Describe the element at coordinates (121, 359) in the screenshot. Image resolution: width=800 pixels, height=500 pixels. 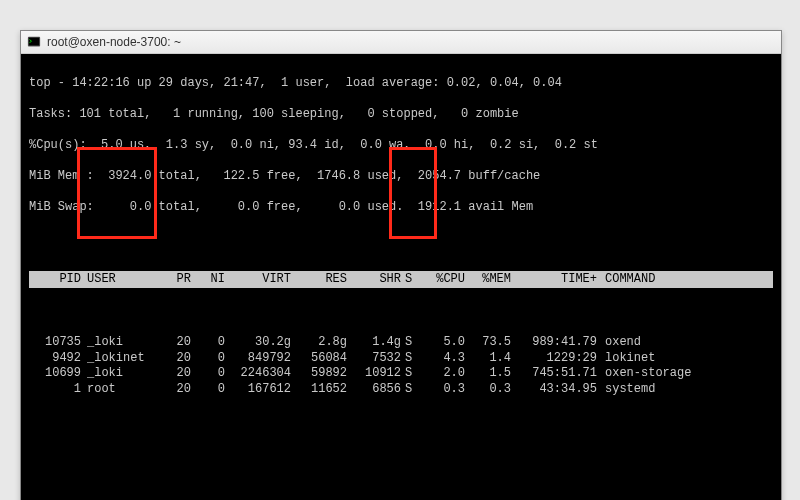
I see `cell-user: _lokinet` at that location.